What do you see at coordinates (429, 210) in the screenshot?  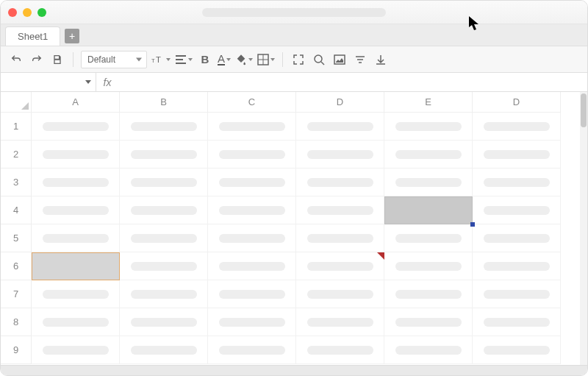 I see `selected-cell` at bounding box center [429, 210].